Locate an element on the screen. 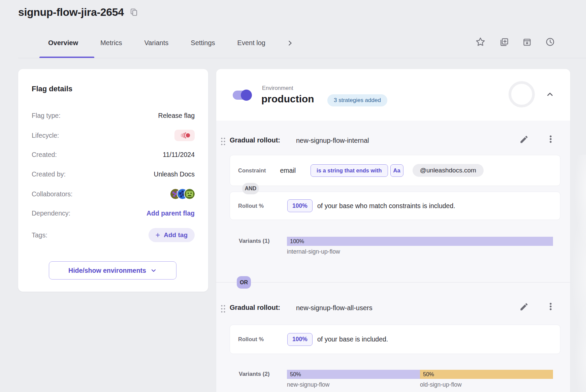  lifecycle-row: Lifecycle: is located at coordinates (113, 135).